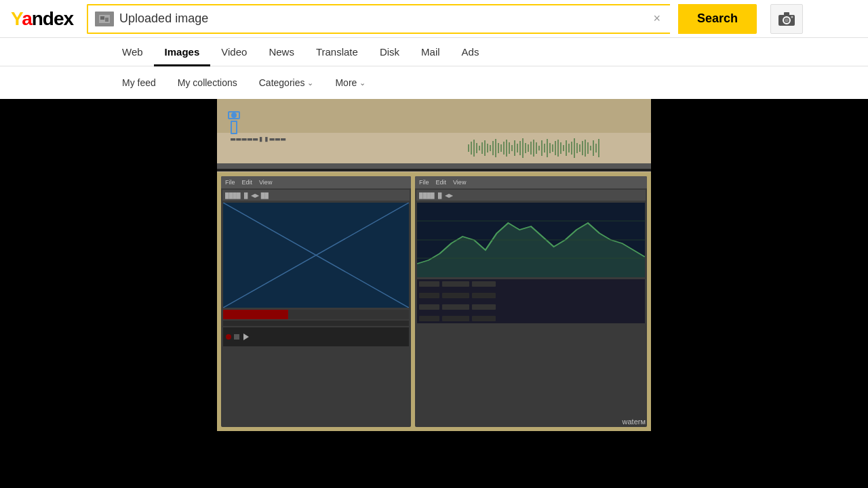 The image size is (868, 488). Describe the element at coordinates (316, 314) in the screenshot. I see `img-red-progress` at that location.